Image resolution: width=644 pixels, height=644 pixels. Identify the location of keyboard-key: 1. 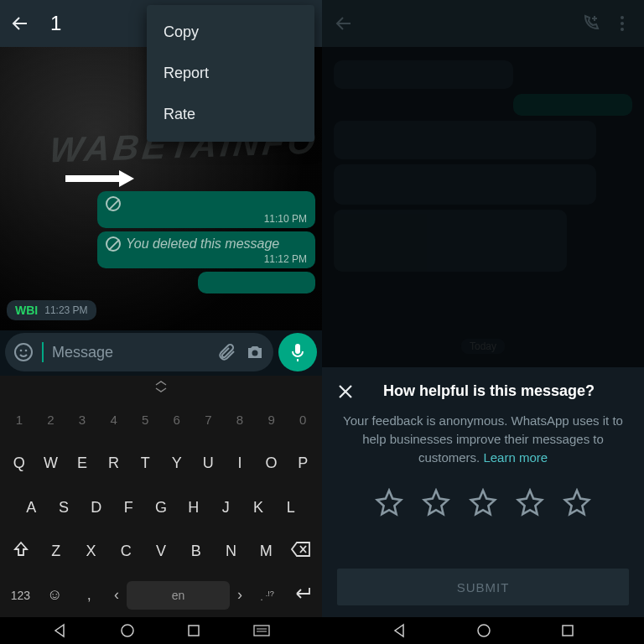
(19, 419).